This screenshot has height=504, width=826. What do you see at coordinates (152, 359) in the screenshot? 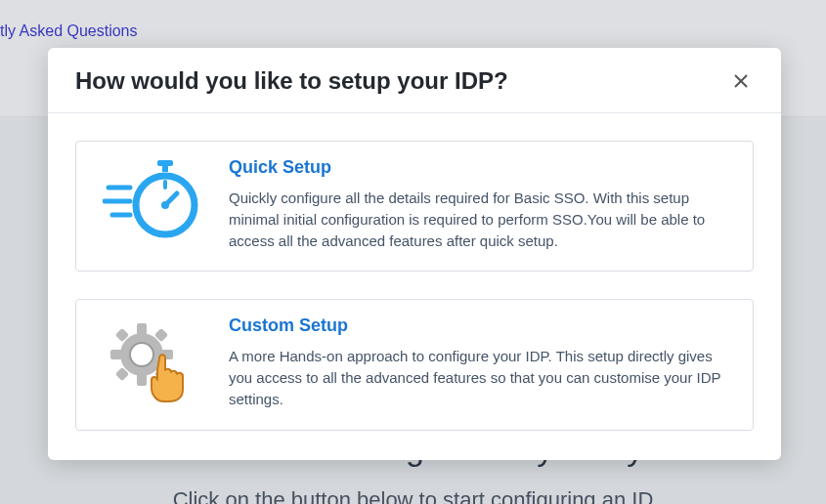
I see `gear-hand-icon` at bounding box center [152, 359].